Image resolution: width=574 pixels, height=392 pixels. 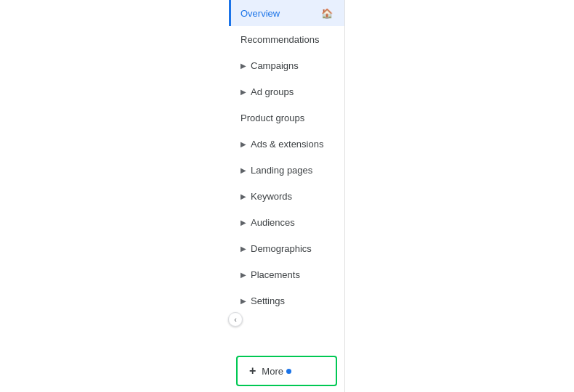 I want to click on spacer, so click(x=286, y=332).